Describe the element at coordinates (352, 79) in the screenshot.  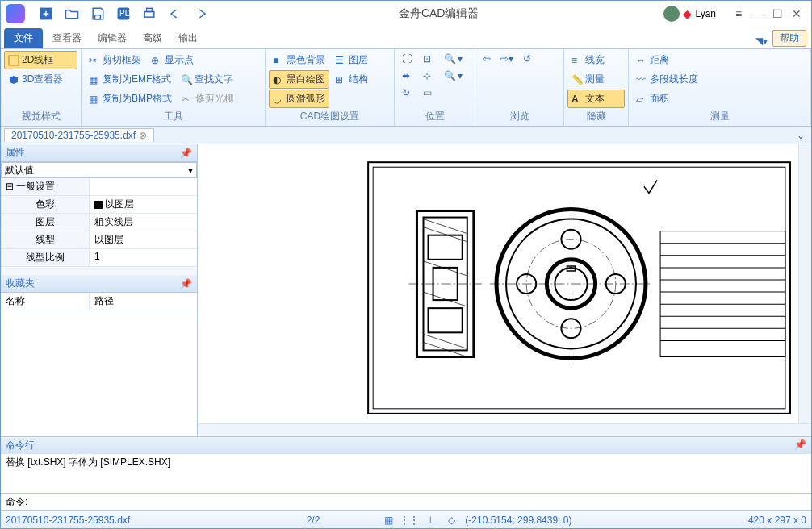
I see `structure-button: ⊞结构` at that location.